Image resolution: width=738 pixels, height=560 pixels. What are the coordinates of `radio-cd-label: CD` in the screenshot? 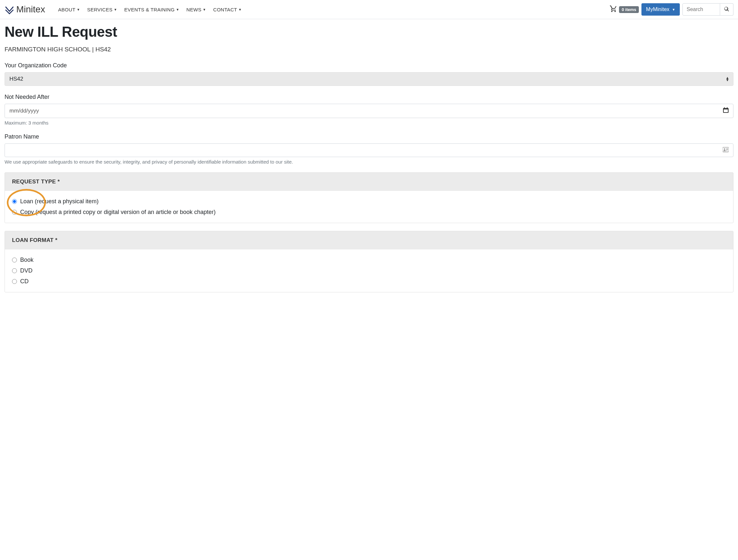 It's located at (24, 282).